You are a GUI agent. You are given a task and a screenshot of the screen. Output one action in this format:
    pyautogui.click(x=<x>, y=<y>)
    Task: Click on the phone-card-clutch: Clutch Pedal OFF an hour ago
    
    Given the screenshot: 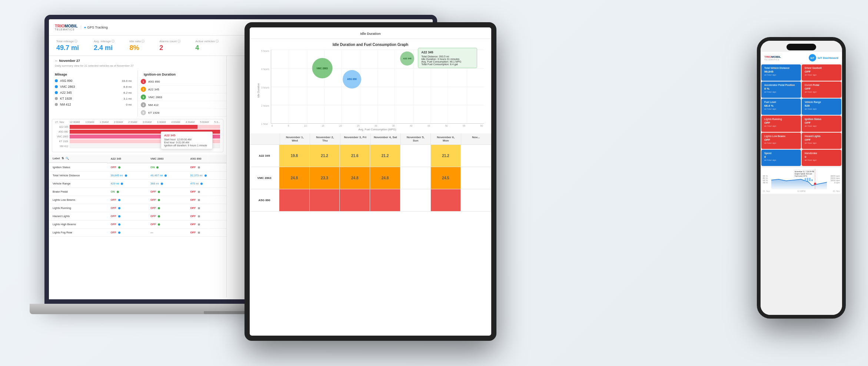 What is the action you would take?
    pyautogui.click(x=822, y=90)
    